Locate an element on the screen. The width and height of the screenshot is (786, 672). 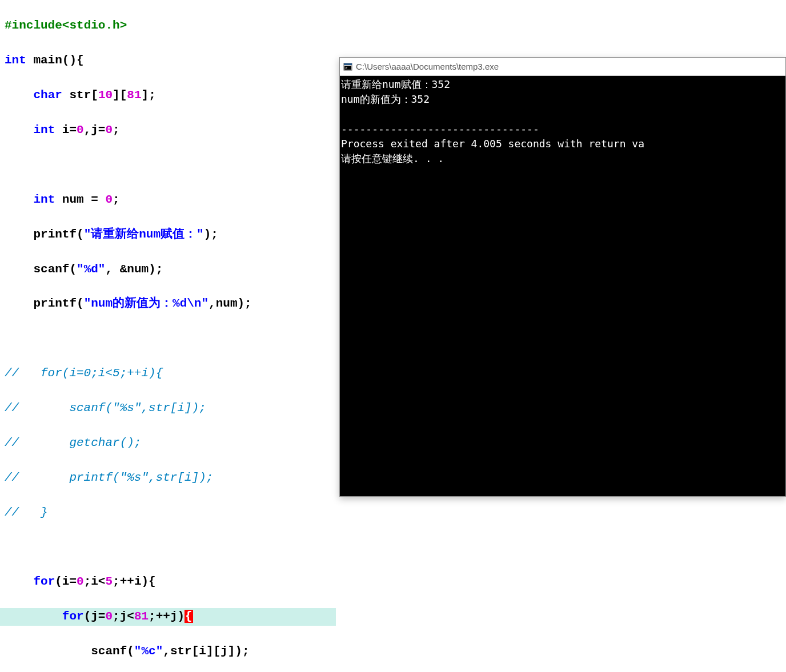
comment: // printf("%s",str[i]); is located at coordinates (109, 477).